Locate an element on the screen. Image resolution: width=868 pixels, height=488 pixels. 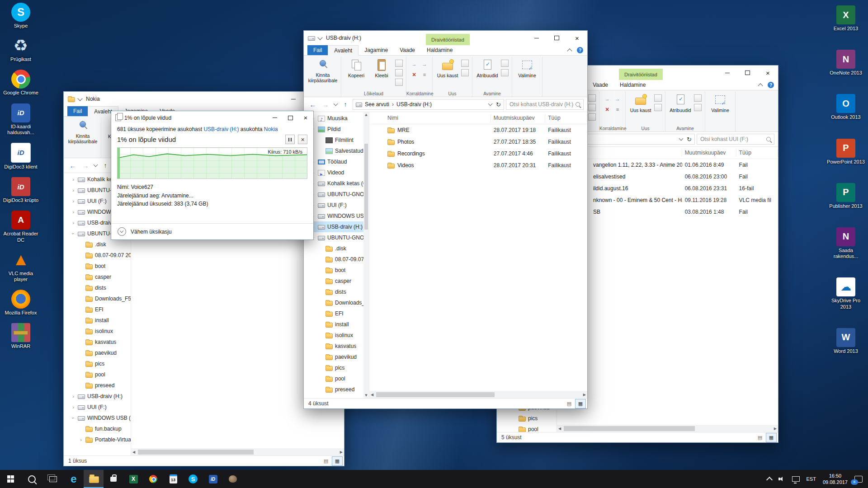
new-item-icon is located at coordinates (658, 98).